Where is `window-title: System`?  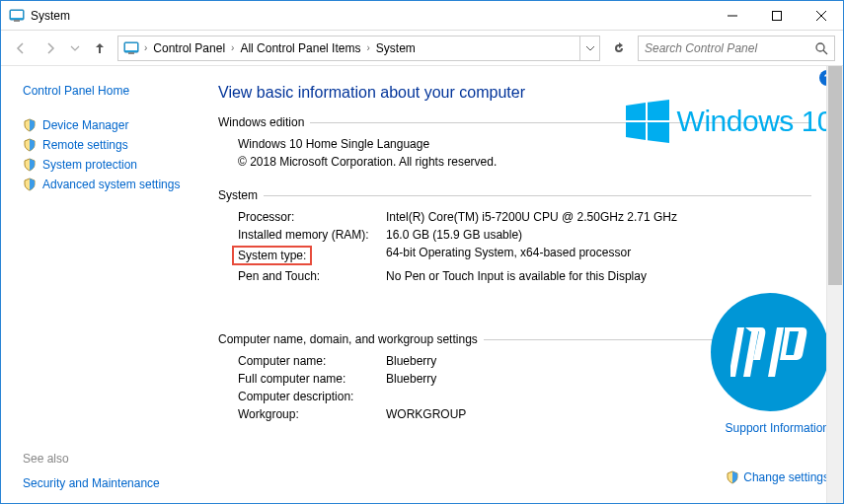 window-title: System is located at coordinates (50, 16).